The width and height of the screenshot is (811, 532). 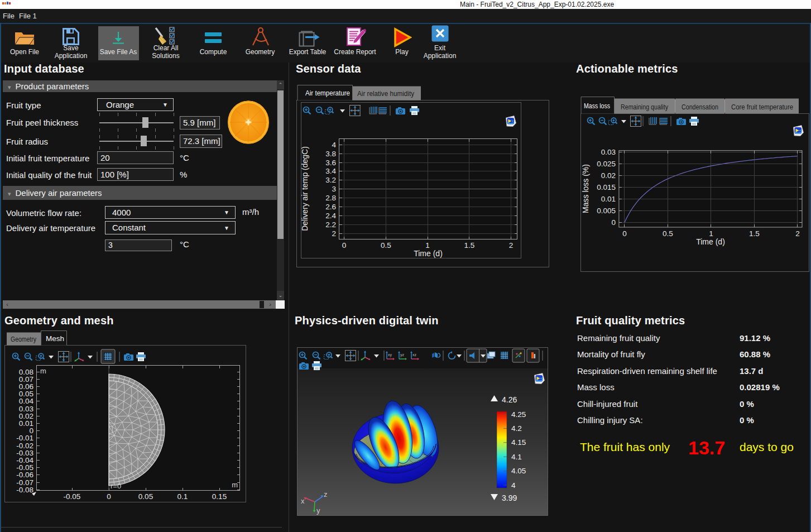 What do you see at coordinates (183, 497) in the screenshot?
I see `svg-text: 0.1` at bounding box center [183, 497].